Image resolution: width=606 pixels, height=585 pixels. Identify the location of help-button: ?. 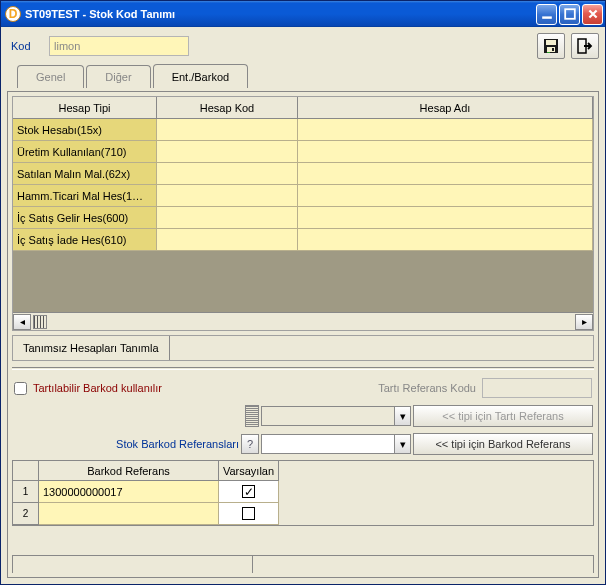
(250, 444).